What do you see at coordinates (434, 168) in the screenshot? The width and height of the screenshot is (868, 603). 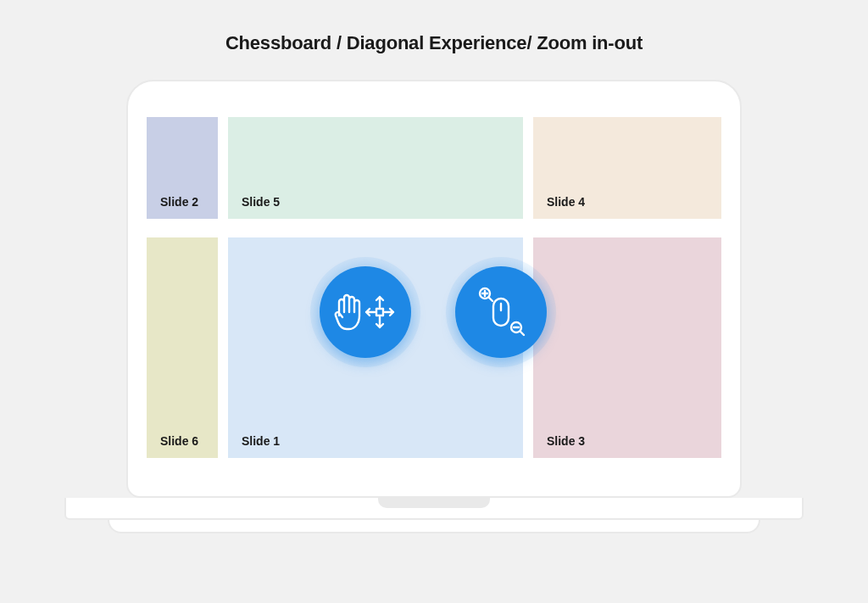 I see `slide-row-top: Slide 2 Slide 5 Slide 4` at bounding box center [434, 168].